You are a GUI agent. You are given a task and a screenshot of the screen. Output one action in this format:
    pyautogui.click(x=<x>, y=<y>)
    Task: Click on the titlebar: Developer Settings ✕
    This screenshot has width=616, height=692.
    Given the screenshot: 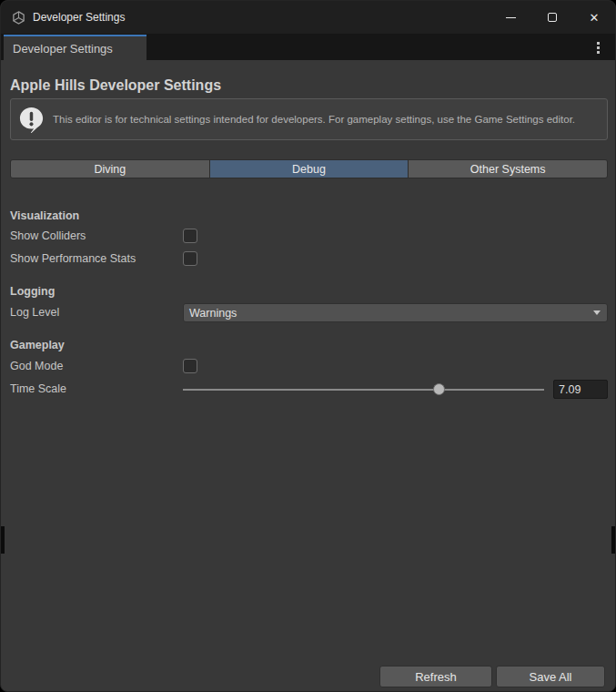 What is the action you would take?
    pyautogui.click(x=308, y=17)
    